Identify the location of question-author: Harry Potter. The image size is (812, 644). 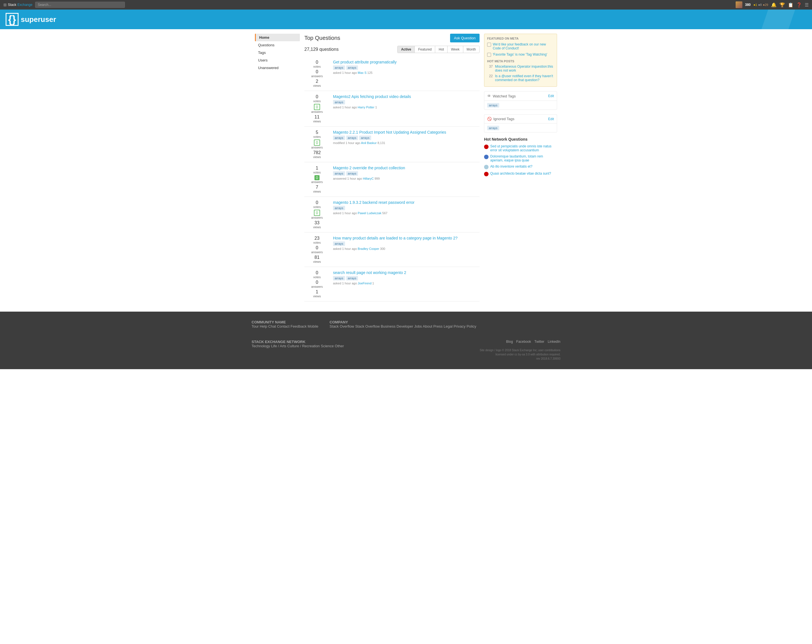
(366, 107).